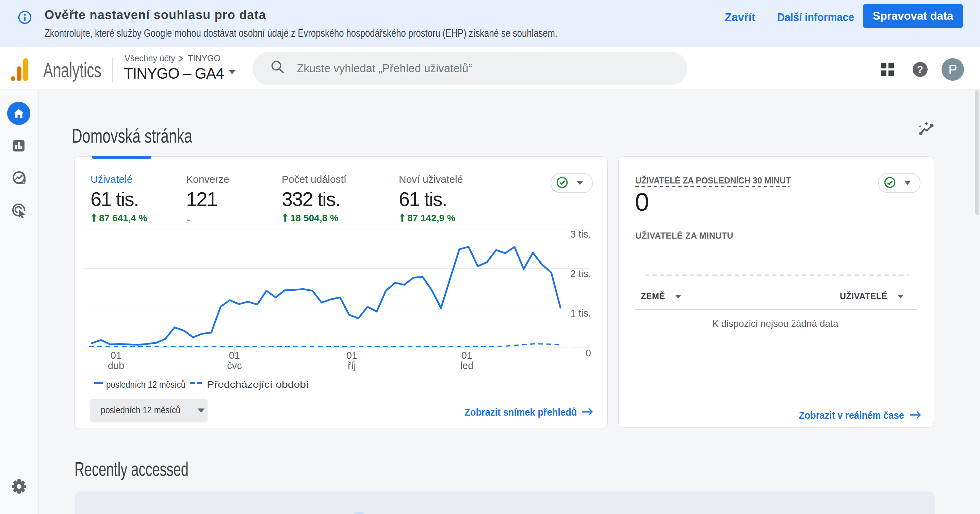  I want to click on svg-text: čvc, so click(234, 366).